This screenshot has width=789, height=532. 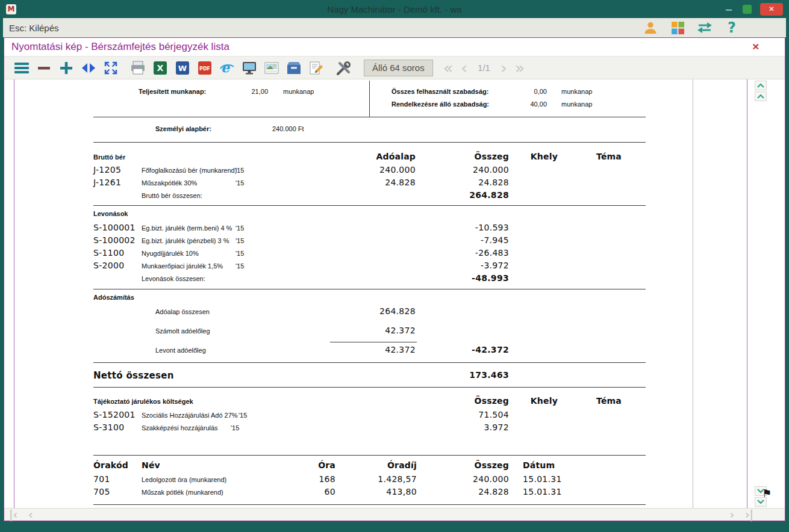 I want to click on user-icon, so click(x=650, y=28).